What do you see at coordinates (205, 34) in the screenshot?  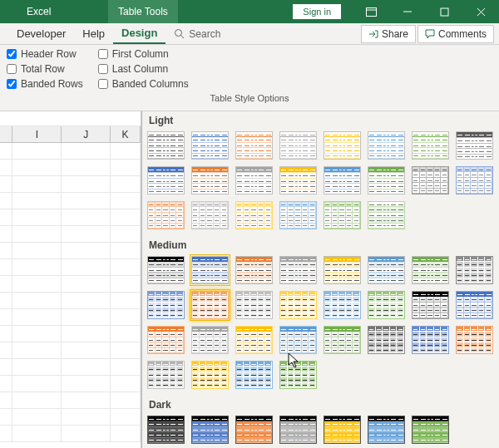 I see `search-placeholder: Search` at bounding box center [205, 34].